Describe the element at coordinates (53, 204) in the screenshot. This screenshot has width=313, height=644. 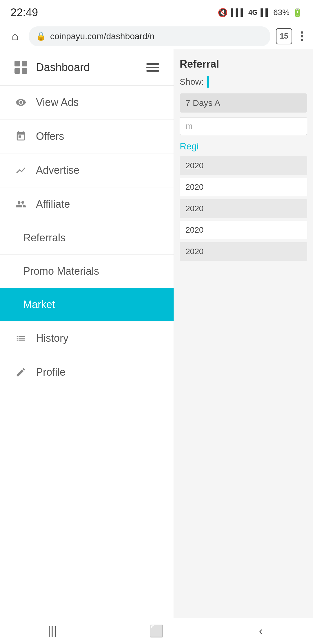
I see `sidebar-item-affiliate-label: Affiliate` at that location.